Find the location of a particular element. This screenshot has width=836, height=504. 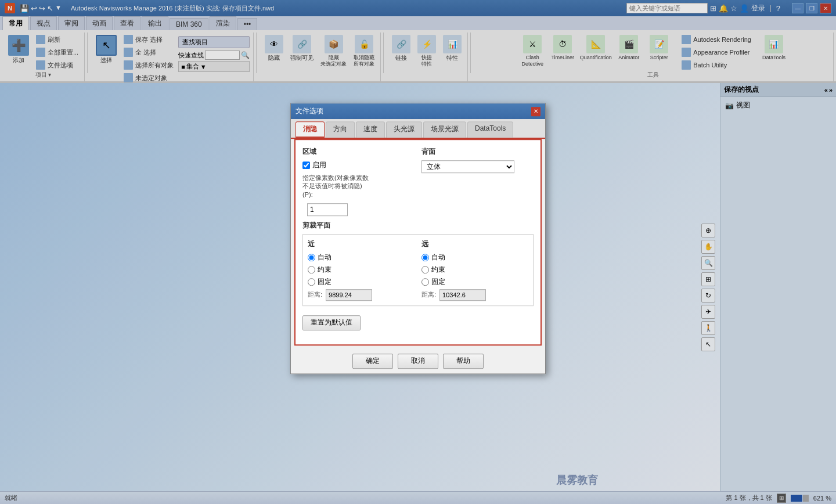

culling-section: 区域 启用 指定像素数(对象像素数不足该值时将被消隐)(P): is located at coordinates (359, 181).